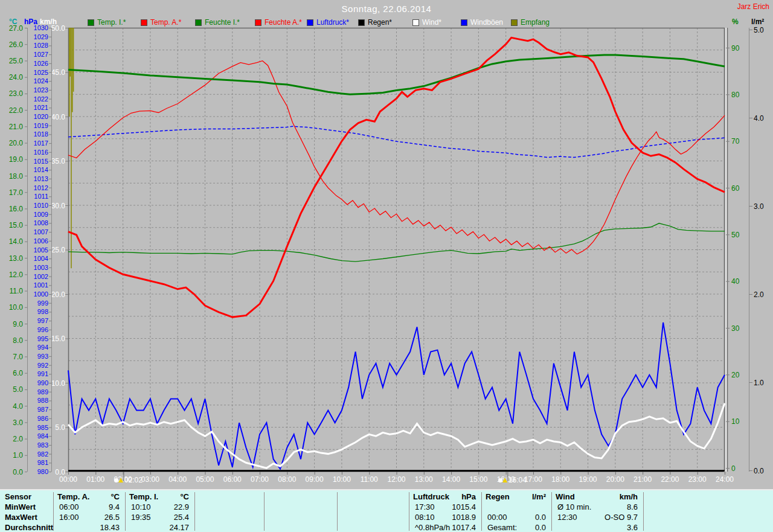 The width and height of the screenshot is (773, 532). I want to click on tick-label: 1017, so click(38, 144).